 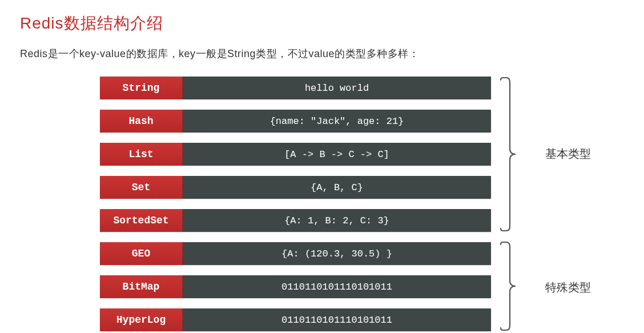 What do you see at coordinates (142, 220) in the screenshot?
I see `type-name: SortedSet` at bounding box center [142, 220].